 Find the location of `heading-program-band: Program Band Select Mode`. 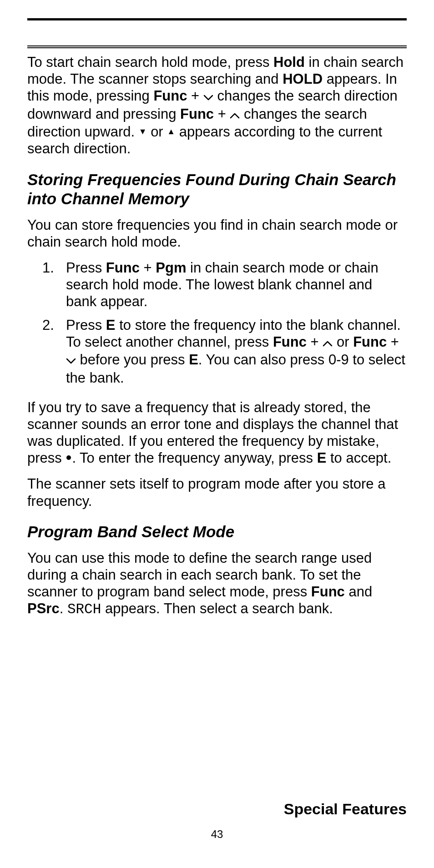

heading-program-band: Program Band Select Mode is located at coordinates (217, 532).